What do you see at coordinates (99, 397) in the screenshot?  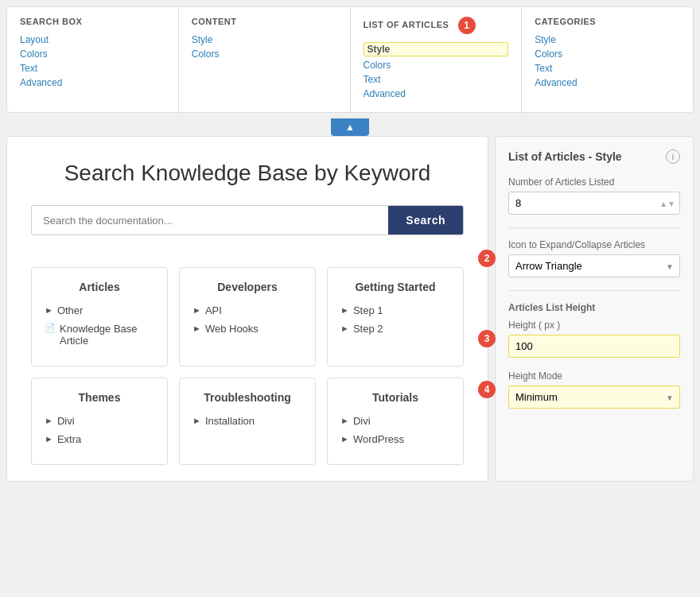 I see `card-themes-title: Themes` at bounding box center [99, 397].